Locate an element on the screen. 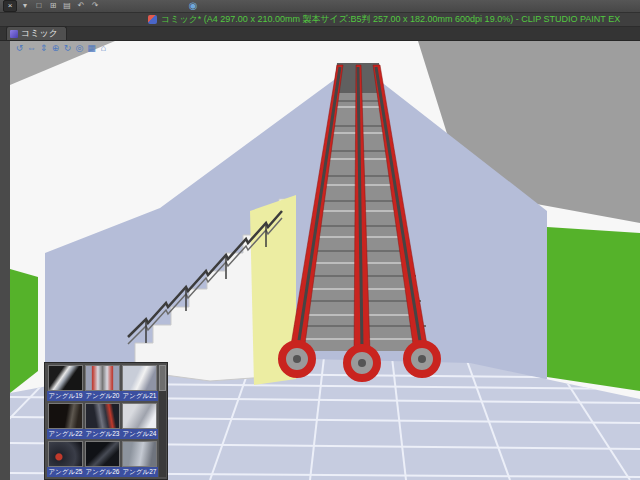 The image size is (640, 480). angle-item: アングル25 is located at coordinates (66, 460).